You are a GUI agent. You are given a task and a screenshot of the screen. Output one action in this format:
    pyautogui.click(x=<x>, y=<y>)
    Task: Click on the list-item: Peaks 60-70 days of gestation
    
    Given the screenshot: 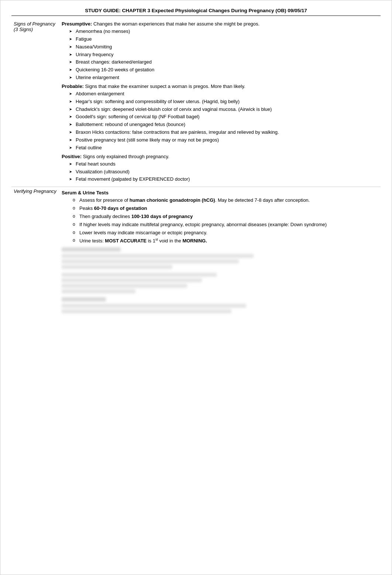 What is the action you would take?
    pyautogui.click(x=226, y=208)
    